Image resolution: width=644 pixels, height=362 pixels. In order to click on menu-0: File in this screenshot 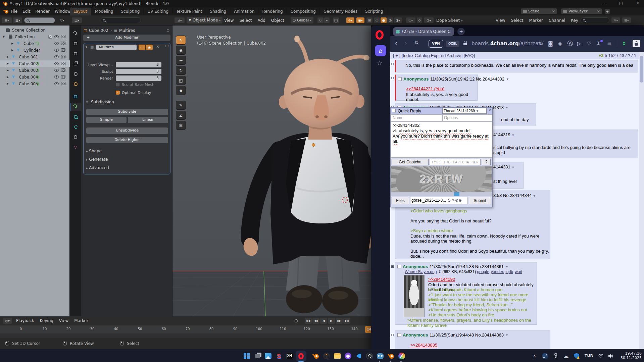, I will do `click(14, 11)`.